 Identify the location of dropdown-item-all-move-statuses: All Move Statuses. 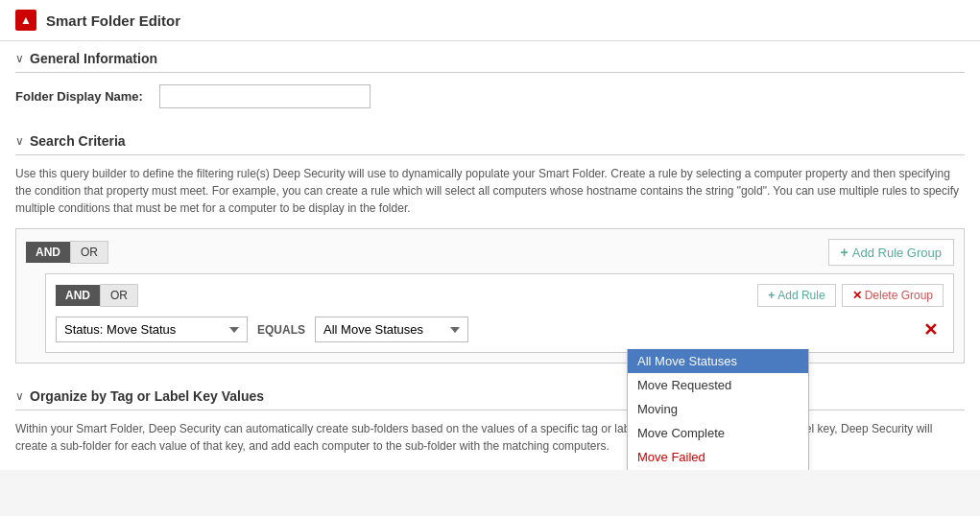
(718, 361).